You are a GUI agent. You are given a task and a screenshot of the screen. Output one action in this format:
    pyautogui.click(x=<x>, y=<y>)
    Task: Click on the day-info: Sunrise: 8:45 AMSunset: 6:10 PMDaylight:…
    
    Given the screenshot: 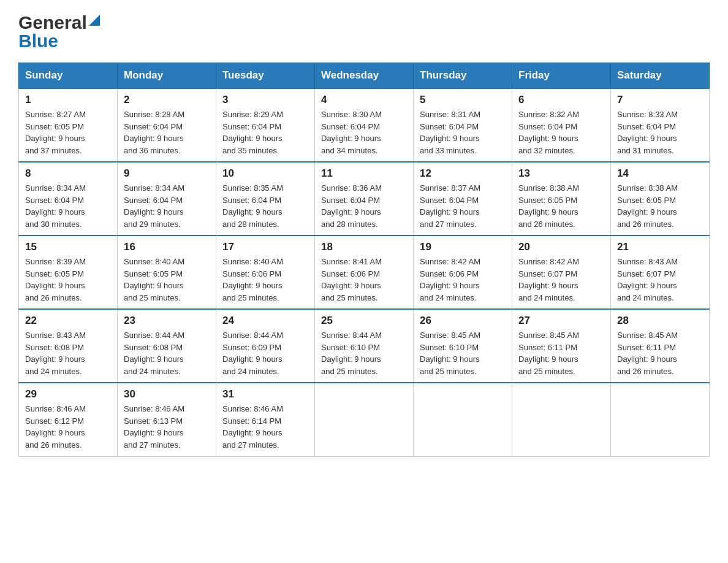 What is the action you would take?
    pyautogui.click(x=450, y=353)
    